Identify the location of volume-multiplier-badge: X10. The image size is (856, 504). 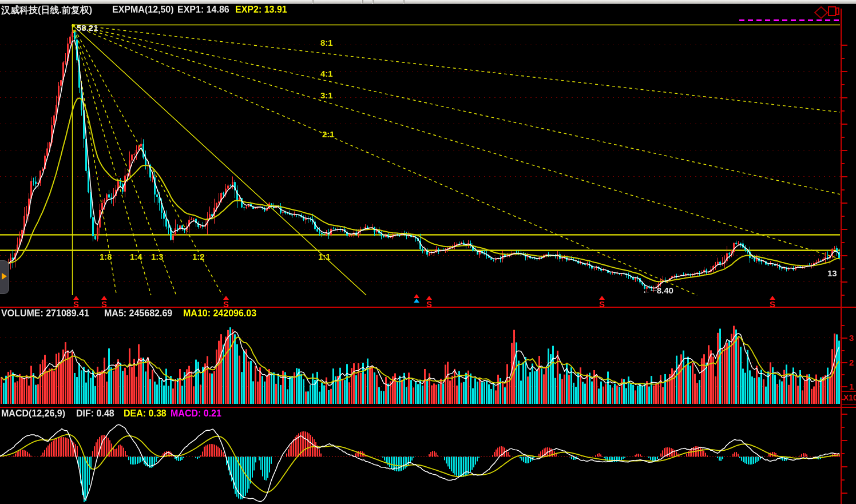
(849, 398).